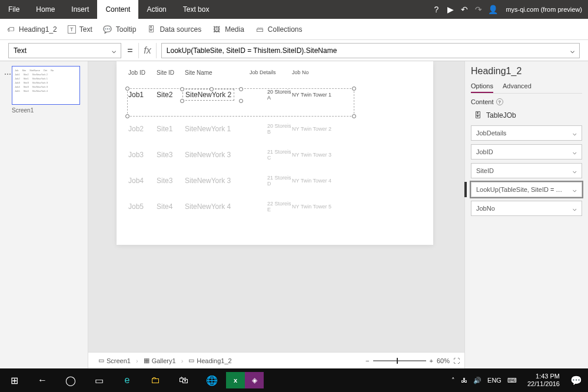 The width and height of the screenshot is (588, 392). What do you see at coordinates (576, 380) in the screenshot?
I see `notifications-icon: 💬` at bounding box center [576, 380].